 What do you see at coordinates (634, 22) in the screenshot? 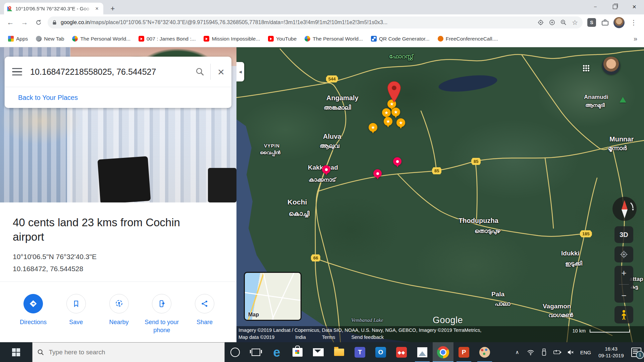
I see `kebab-menu-icon` at bounding box center [634, 22].